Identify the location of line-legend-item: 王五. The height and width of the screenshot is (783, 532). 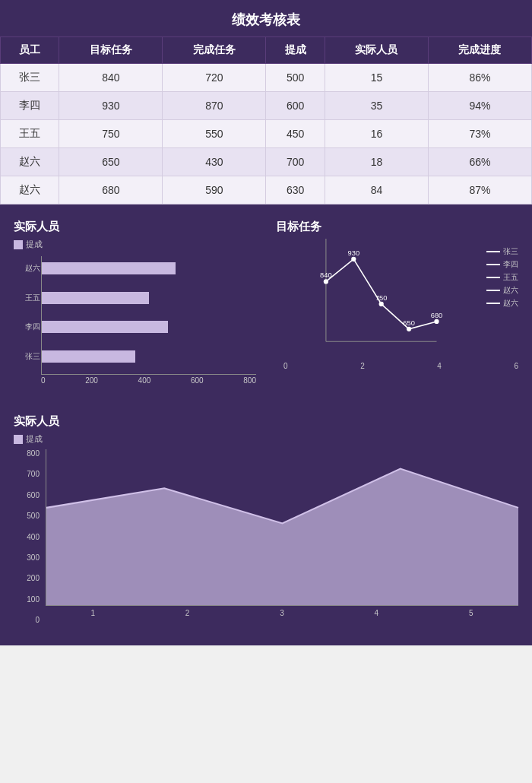
(502, 277).